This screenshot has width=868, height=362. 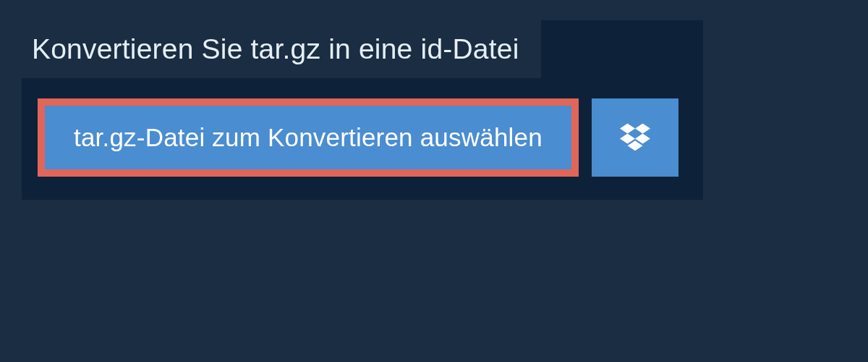 I want to click on dropbox-button, so click(x=635, y=138).